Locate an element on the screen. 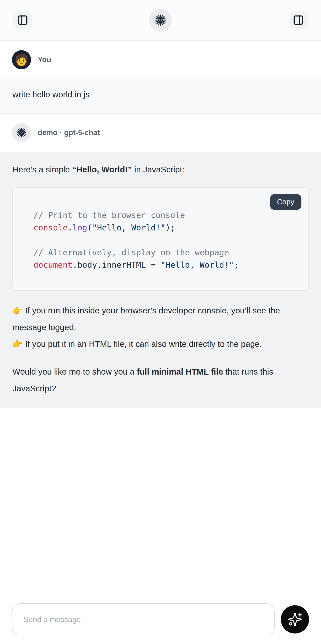 This screenshot has height=644, width=321. composer is located at coordinates (160, 620).